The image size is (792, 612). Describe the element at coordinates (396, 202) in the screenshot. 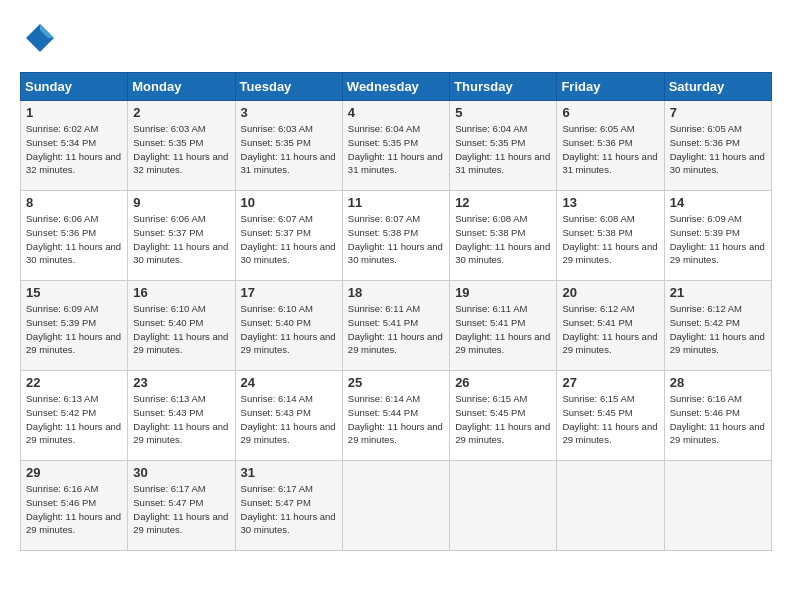

I see `day-number: 11` at that location.